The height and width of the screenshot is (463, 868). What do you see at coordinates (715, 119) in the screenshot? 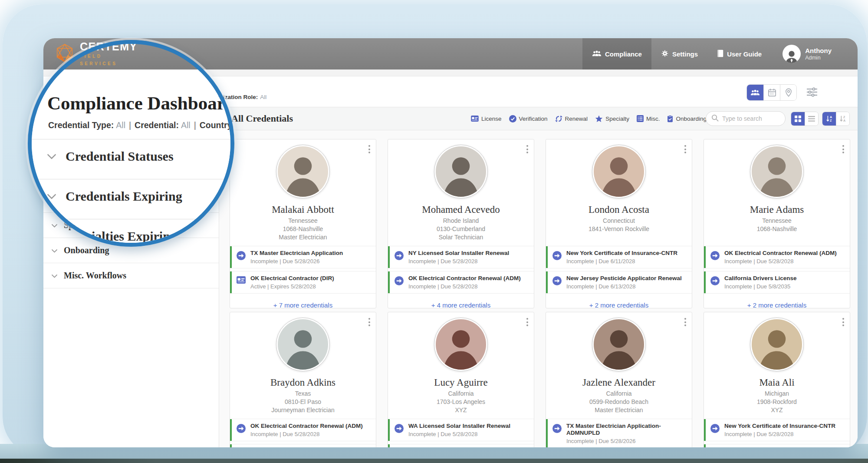
I see `search-icon` at bounding box center [715, 119].